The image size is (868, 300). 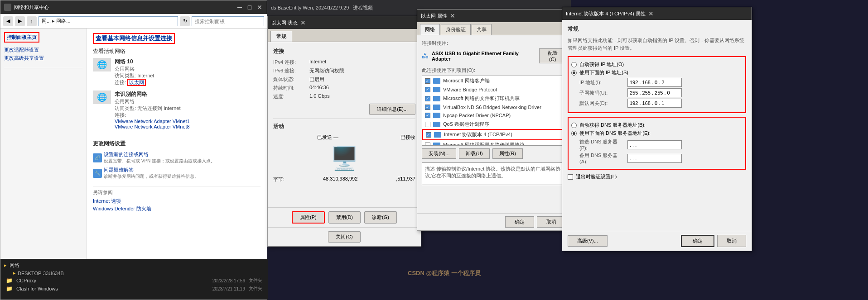 What do you see at coordinates (456, 29) in the screenshot?
I see `tab-auth: 身份验证` at bounding box center [456, 29].